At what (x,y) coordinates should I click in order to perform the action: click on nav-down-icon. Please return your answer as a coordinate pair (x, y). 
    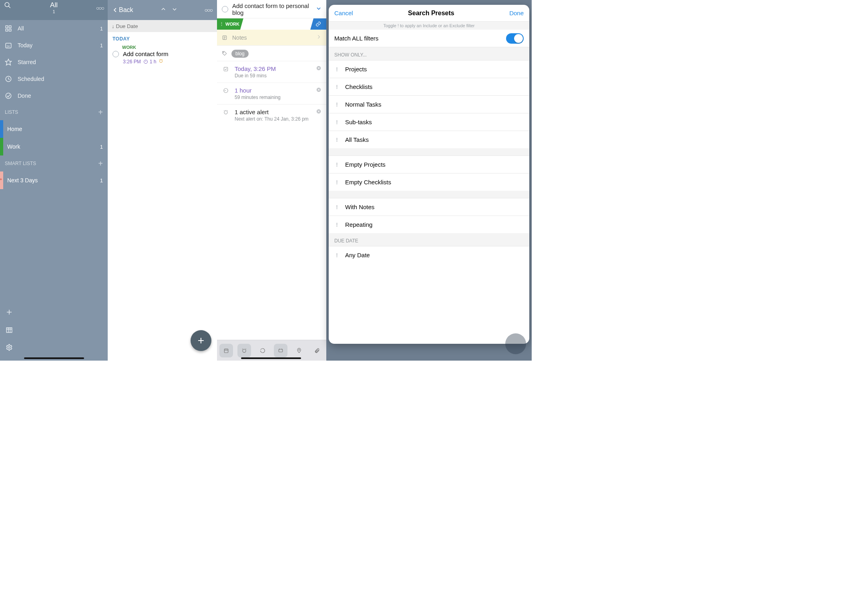
    Looking at the image, I should click on (175, 10).